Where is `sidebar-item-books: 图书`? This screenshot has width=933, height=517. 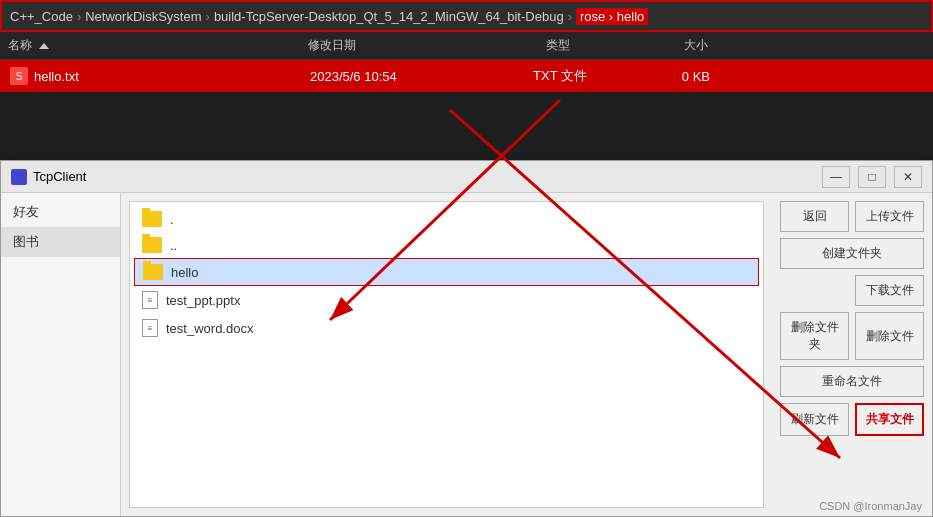
sidebar-item-books: 图书 is located at coordinates (60, 242).